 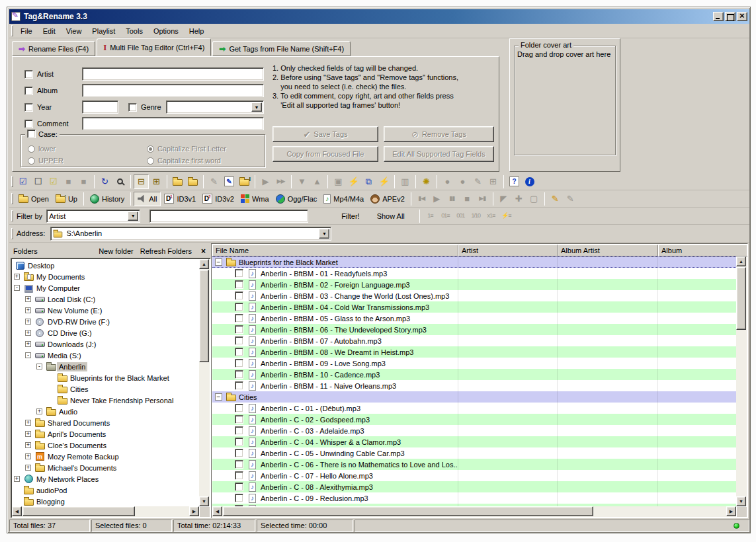 What do you see at coordinates (173, 74) in the screenshot?
I see `artist-input` at bounding box center [173, 74].